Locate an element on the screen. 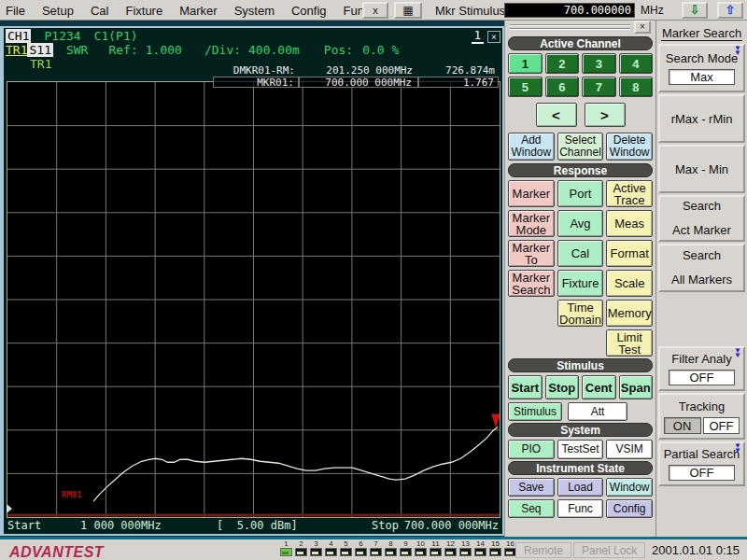 This screenshot has height=560, width=747. format-button: Format is located at coordinates (629, 254).